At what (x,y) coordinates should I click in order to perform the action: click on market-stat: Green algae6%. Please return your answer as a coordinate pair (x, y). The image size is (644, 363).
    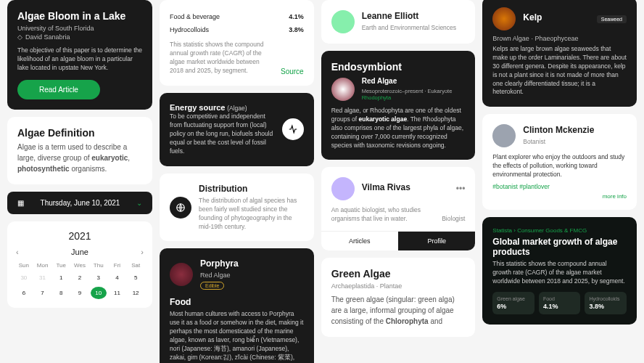
    Looking at the image, I should click on (513, 303).